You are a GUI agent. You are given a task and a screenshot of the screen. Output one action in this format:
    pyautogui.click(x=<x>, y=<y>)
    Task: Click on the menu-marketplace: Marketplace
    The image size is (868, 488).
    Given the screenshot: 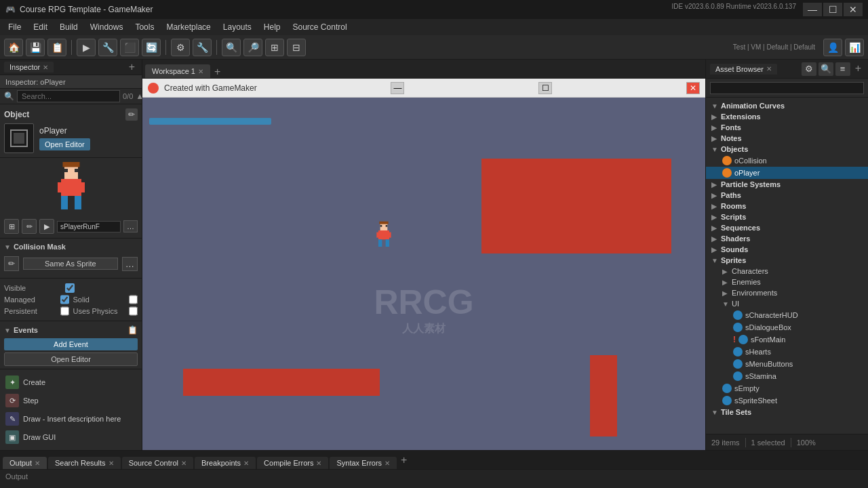 What is the action you would take?
    pyautogui.click(x=189, y=27)
    